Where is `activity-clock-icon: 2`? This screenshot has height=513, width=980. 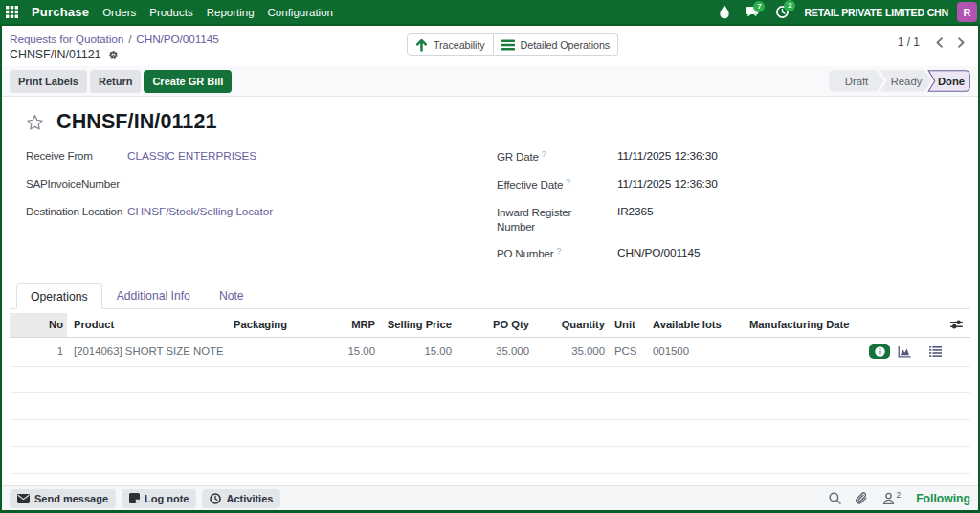 activity-clock-icon: 2 is located at coordinates (783, 11).